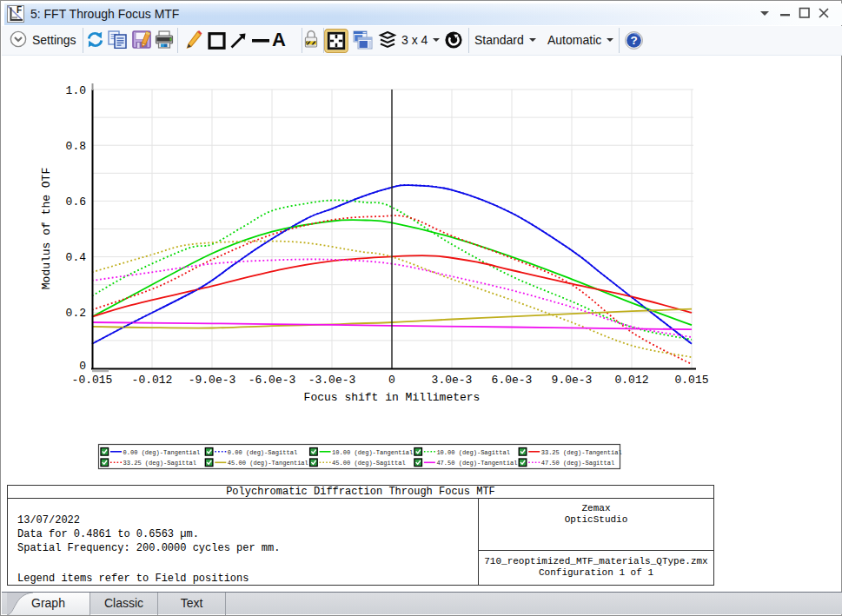  I want to click on svg-text: 47.50 (deg)-Sagittal, so click(579, 463).